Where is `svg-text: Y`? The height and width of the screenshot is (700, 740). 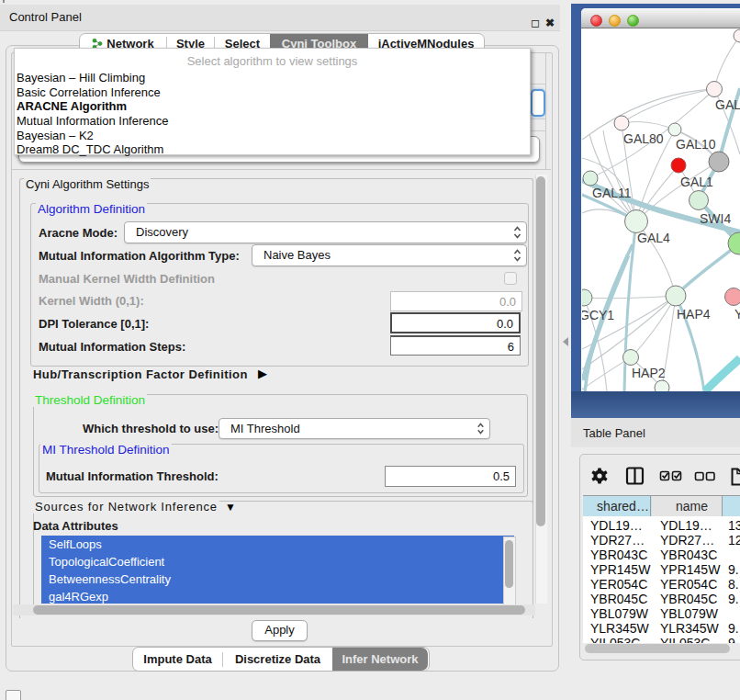
svg-text: Y is located at coordinates (737, 314).